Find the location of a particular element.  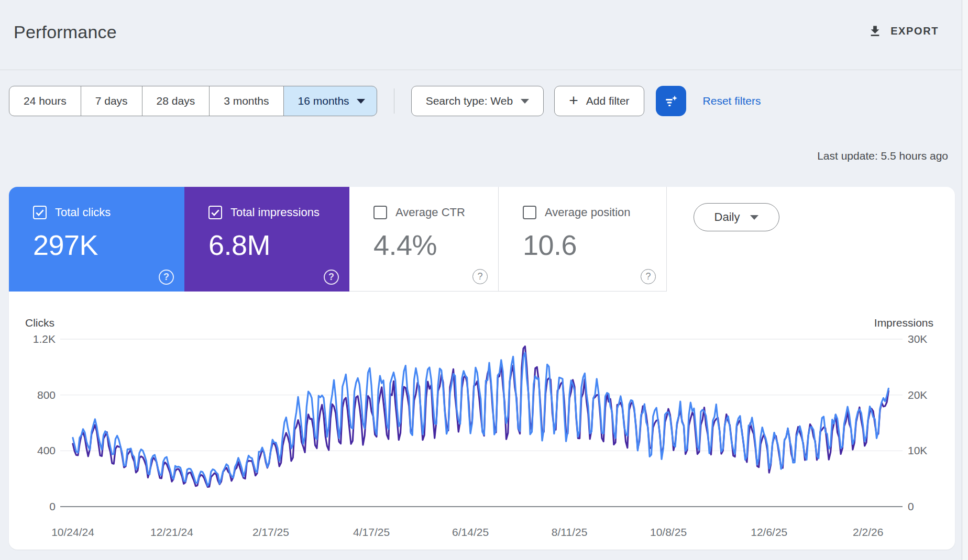

total-clicks-card: Total clicks 297K ? is located at coordinates (96, 239).